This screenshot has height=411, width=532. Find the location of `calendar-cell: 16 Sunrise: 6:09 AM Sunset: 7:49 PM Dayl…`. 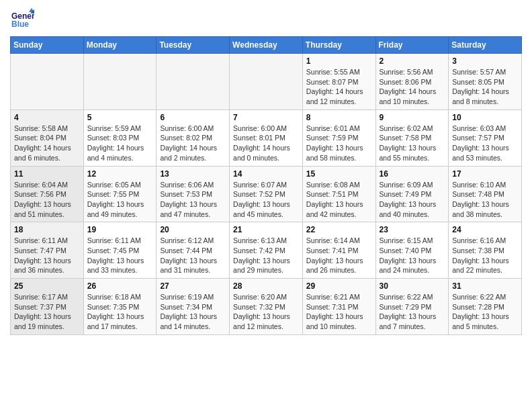

calendar-cell: 16 Sunrise: 6:09 AM Sunset: 7:49 PM Dayl… is located at coordinates (412, 194).